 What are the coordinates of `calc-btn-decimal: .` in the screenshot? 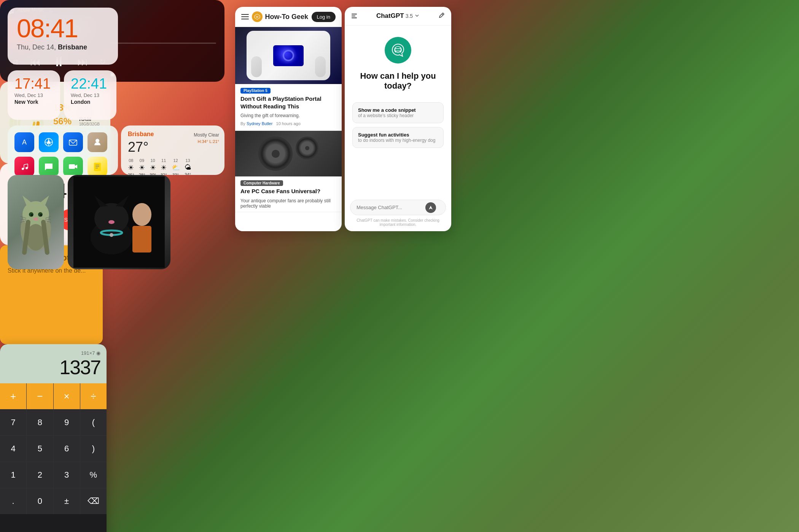 It's located at (13, 501).